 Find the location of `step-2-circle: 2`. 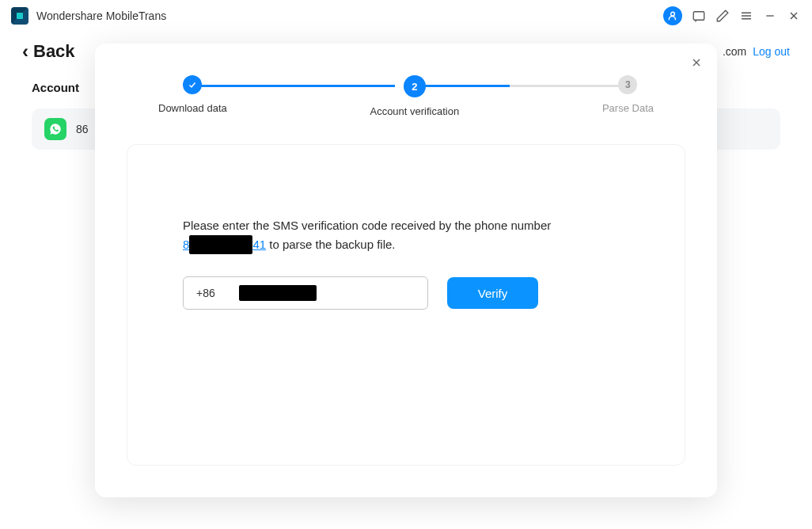

step-2-circle: 2 is located at coordinates (415, 86).